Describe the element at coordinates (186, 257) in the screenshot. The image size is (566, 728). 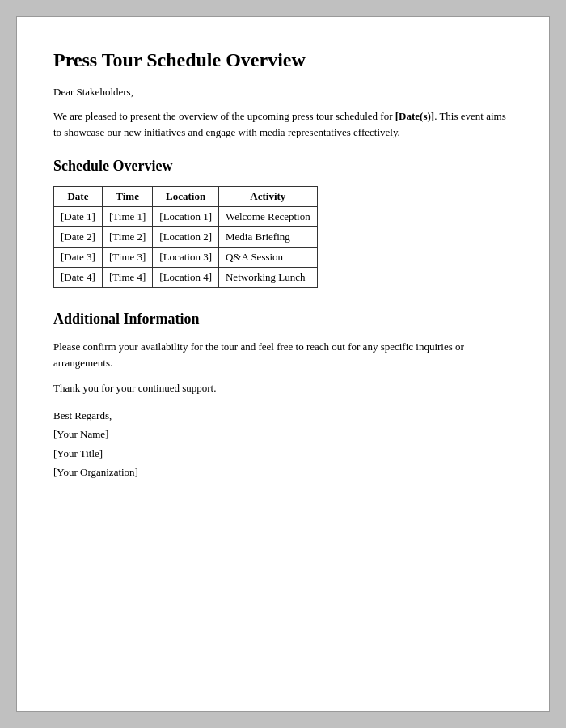
I see `table-row: [Date 3][Time 3][Location 3]Q&A Session` at that location.